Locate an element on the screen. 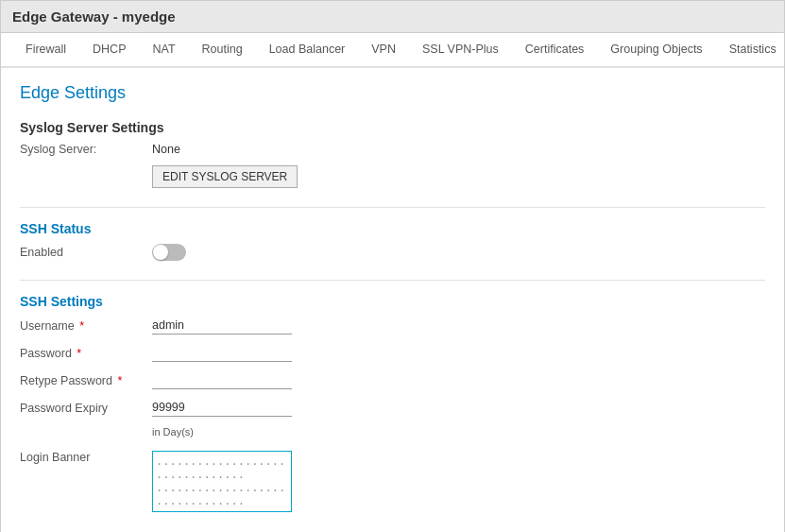 The width and height of the screenshot is (785, 532). password-expiry-label: Password Expiry is located at coordinates (86, 408).